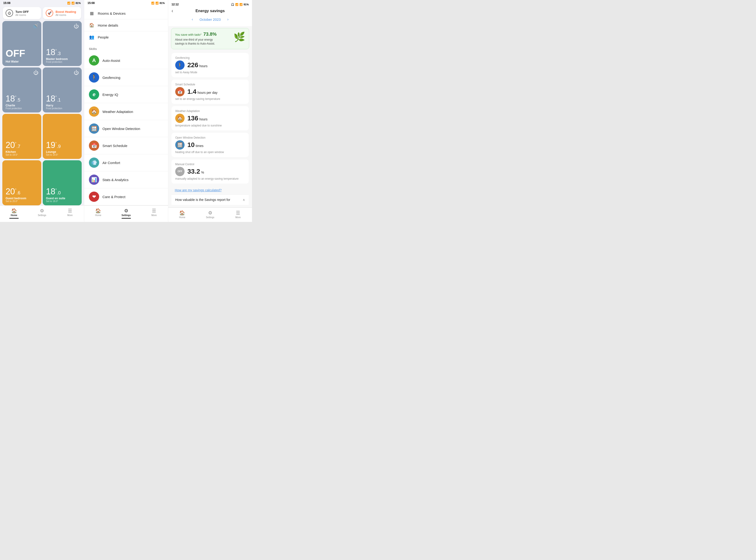 The height and width of the screenshot is (560, 756). I want to click on accordion-arrow-icon: ∧, so click(244, 200).